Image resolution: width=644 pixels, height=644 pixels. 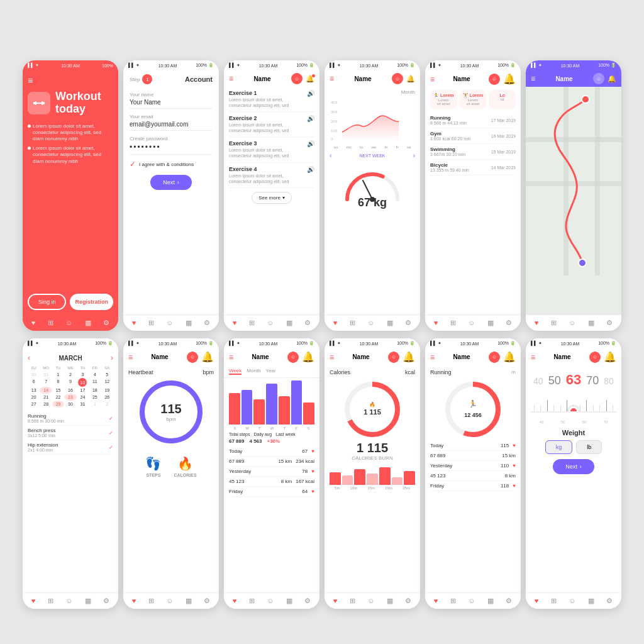 What do you see at coordinates (207, 323) in the screenshot?
I see `settings-nav-2: ⚙` at bounding box center [207, 323].